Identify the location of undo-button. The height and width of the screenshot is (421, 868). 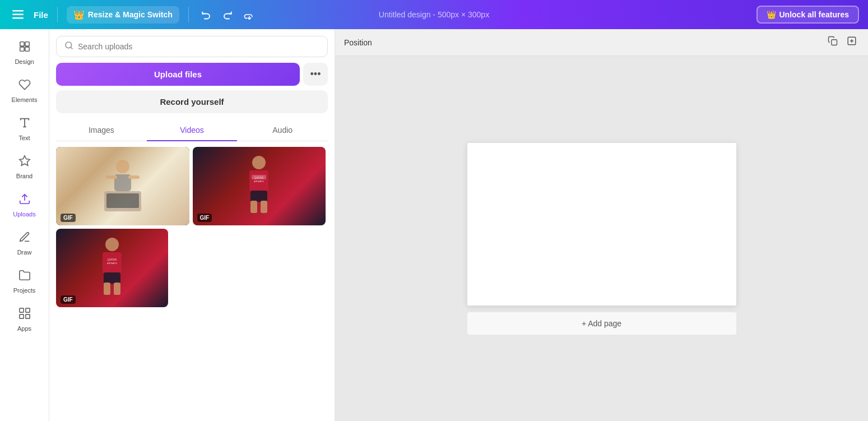
(206, 15).